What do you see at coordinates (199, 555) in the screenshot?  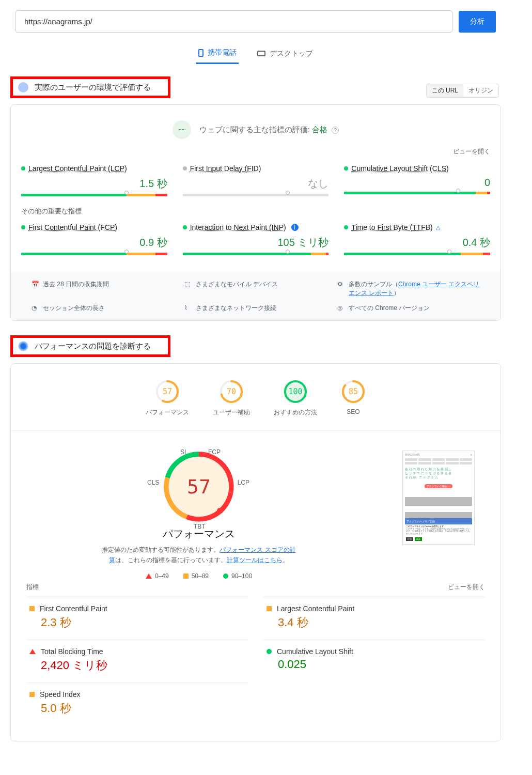 I see `performance-description: 推定値のため変動する可能性があります。パフォーマンス スコアの計算は、これらの指…` at bounding box center [199, 555].